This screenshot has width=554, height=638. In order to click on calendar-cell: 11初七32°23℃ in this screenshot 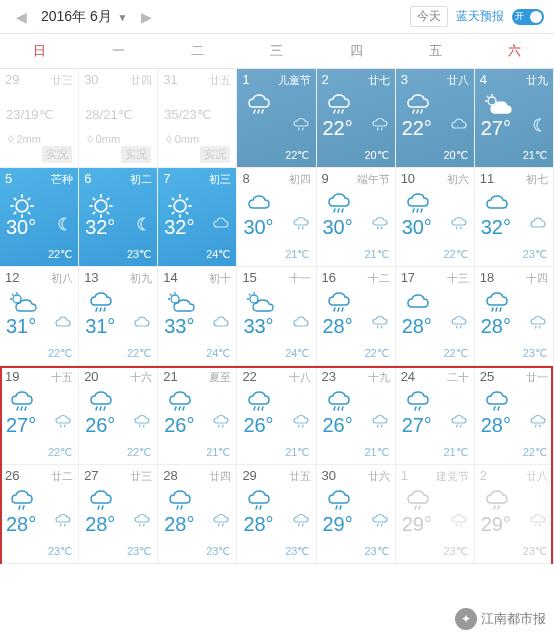, I will do `click(514, 218)`.